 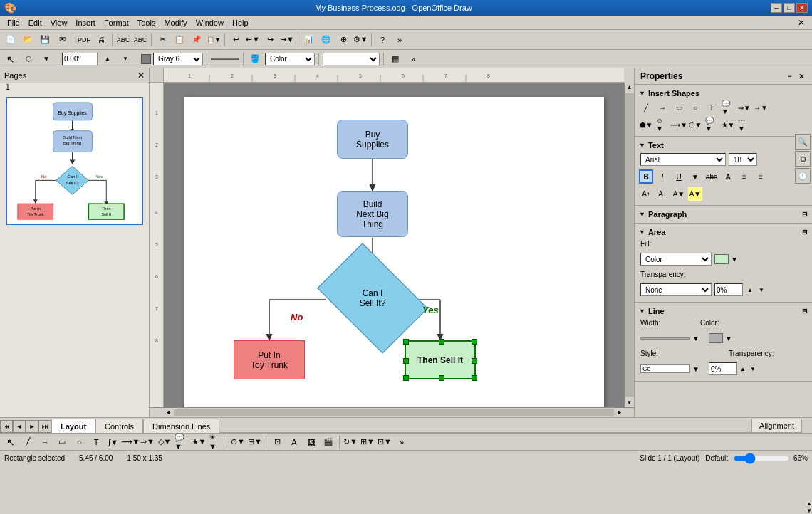 I want to click on redo-button: ↪, so click(x=270, y=40).